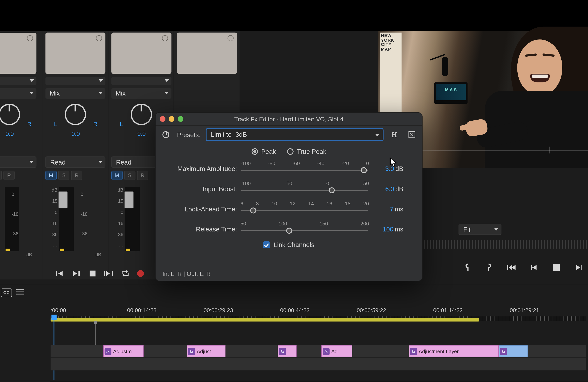  I want to click on release-slider: 50100150200, so click(305, 229).